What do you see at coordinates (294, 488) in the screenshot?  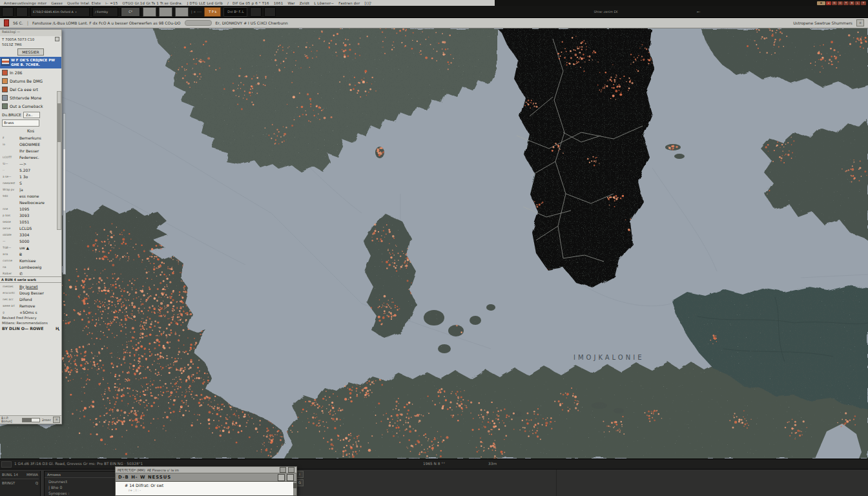 I see `dialog-scrollbar` at bounding box center [294, 488].